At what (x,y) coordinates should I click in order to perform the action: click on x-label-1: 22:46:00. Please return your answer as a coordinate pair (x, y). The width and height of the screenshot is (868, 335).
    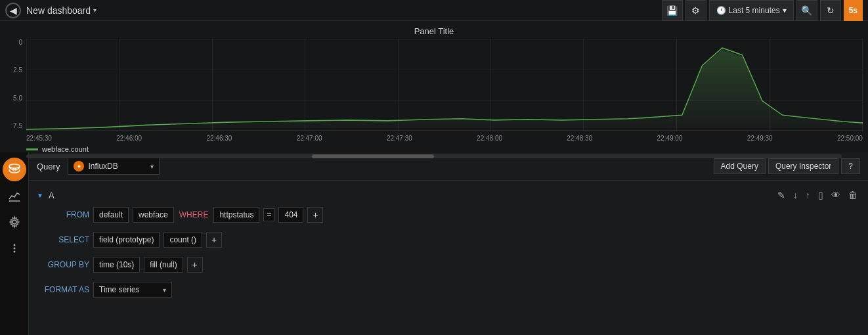
    Looking at the image, I should click on (129, 138).